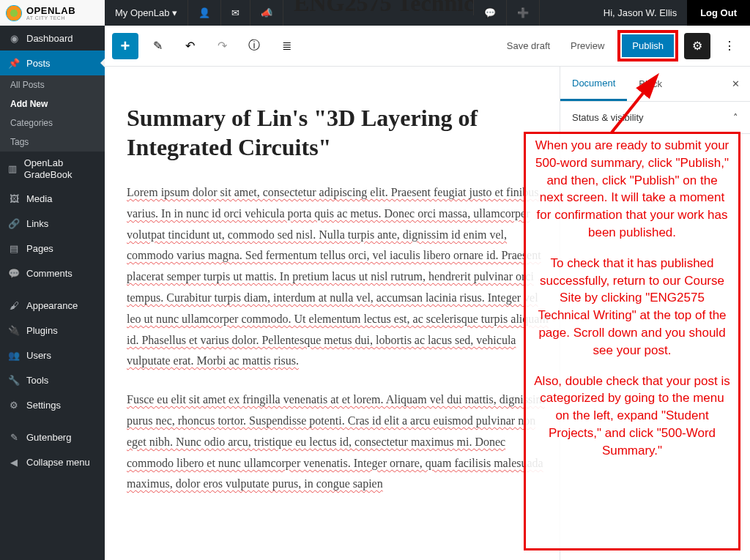 This screenshot has width=750, height=560. I want to click on topbar-addnew: ➕, so click(523, 13).